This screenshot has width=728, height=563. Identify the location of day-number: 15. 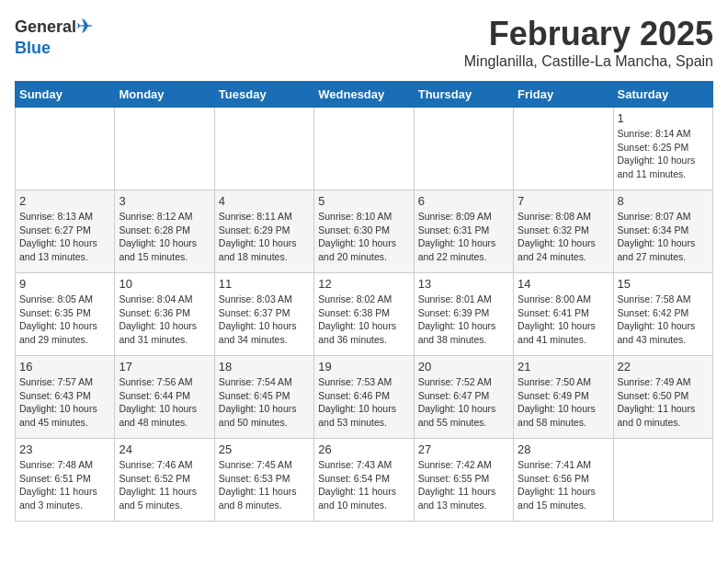
(664, 283).